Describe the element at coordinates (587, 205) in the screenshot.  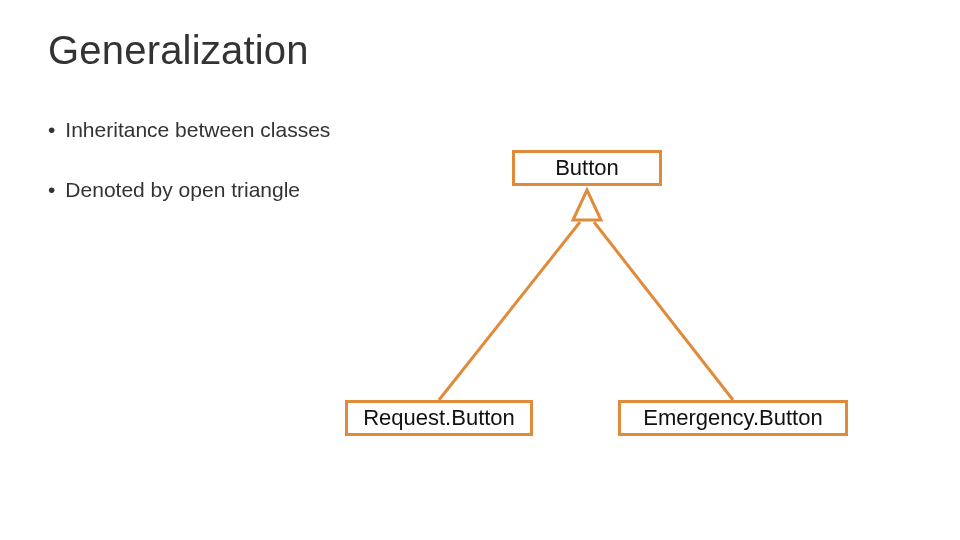
I see `open-triangle-icon` at that location.